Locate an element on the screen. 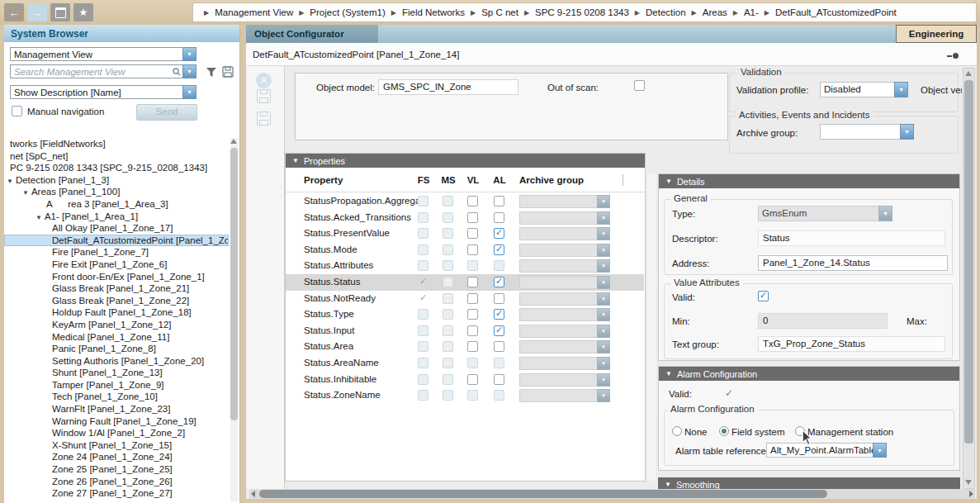 This screenshot has width=980, height=503. property-row: Status.Attributes▼ is located at coordinates (465, 266).